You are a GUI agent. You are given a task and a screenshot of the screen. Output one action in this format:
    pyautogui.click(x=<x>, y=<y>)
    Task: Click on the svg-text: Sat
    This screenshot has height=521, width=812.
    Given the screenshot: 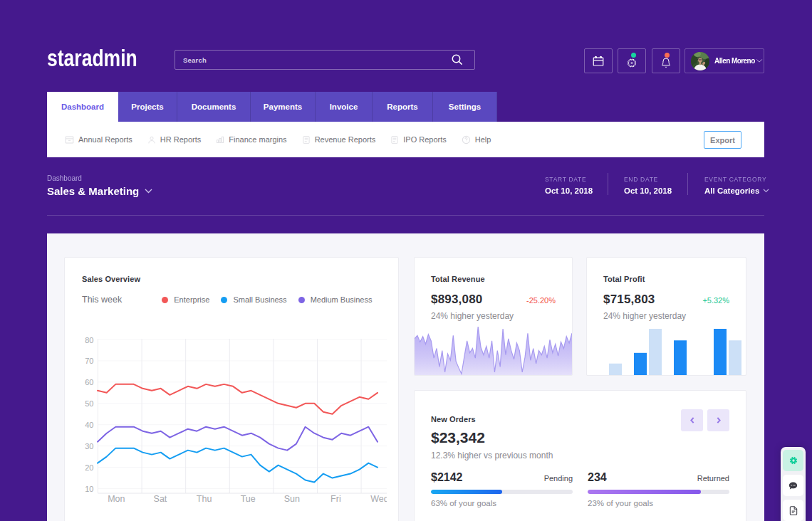 What is the action you would take?
    pyautogui.click(x=161, y=499)
    